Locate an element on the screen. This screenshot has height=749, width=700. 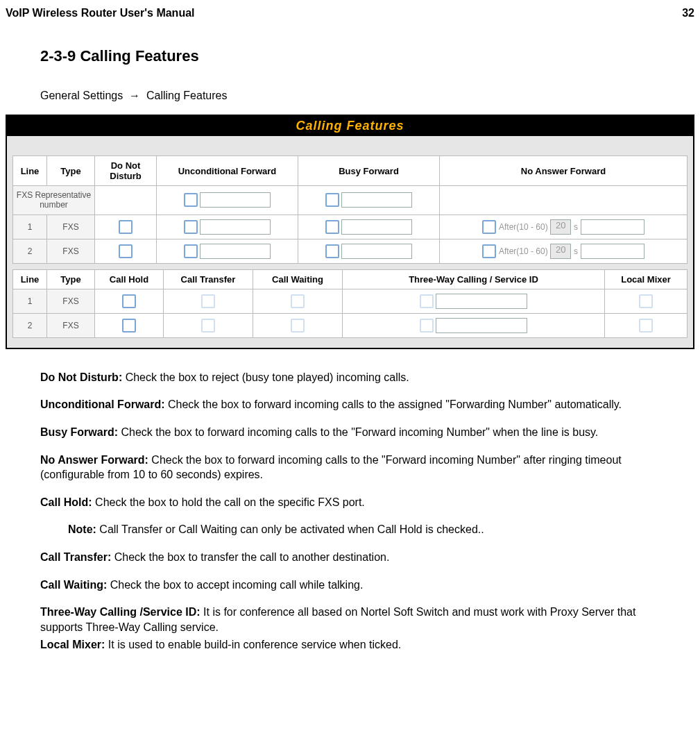
th-call-transfer: Call Transfer is located at coordinates (208, 279).